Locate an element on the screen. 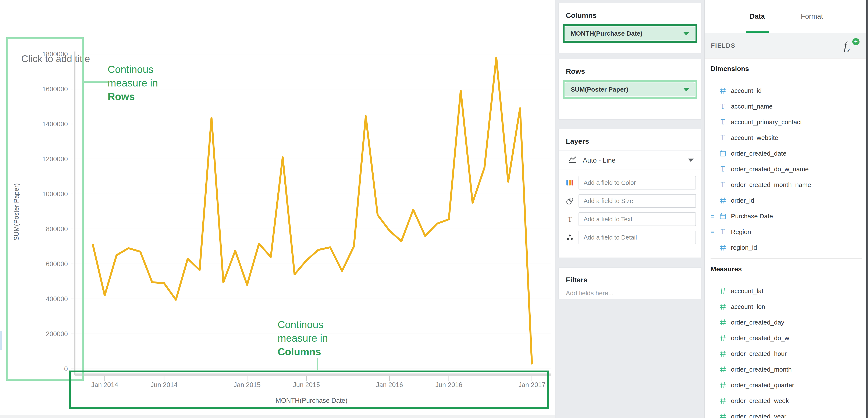 This screenshot has height=418, width=868. columns-shelf: Columns MONTH(Purchase Date) is located at coordinates (630, 28).